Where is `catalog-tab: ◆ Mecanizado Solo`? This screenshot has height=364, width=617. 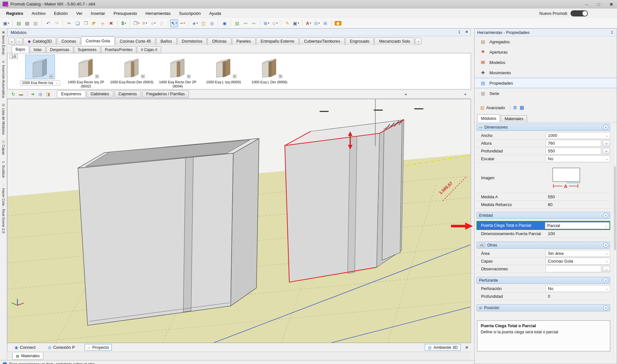 catalog-tab: ◆ Mecanizado Solo is located at coordinates (394, 41).